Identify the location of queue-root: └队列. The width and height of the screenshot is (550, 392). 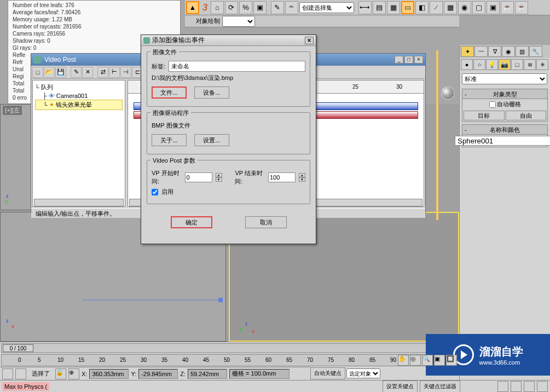
(79, 88).